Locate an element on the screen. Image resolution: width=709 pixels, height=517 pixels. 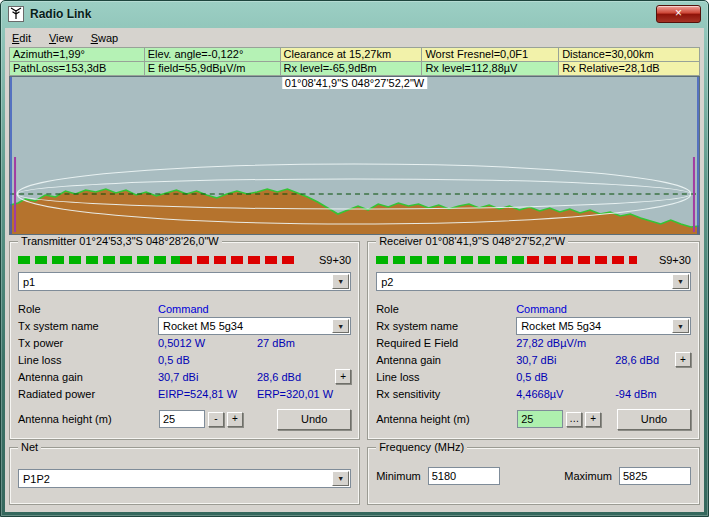
signal-meter-green-segment is located at coordinates (99, 260).